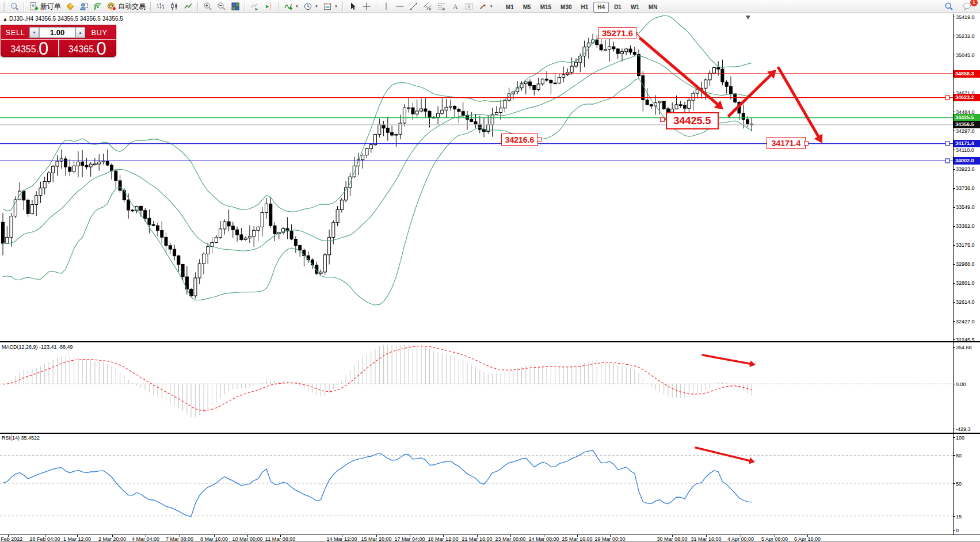 The width and height of the screenshot is (980, 542). Describe the element at coordinates (84, 6) in the screenshot. I see `profile-button` at that location.